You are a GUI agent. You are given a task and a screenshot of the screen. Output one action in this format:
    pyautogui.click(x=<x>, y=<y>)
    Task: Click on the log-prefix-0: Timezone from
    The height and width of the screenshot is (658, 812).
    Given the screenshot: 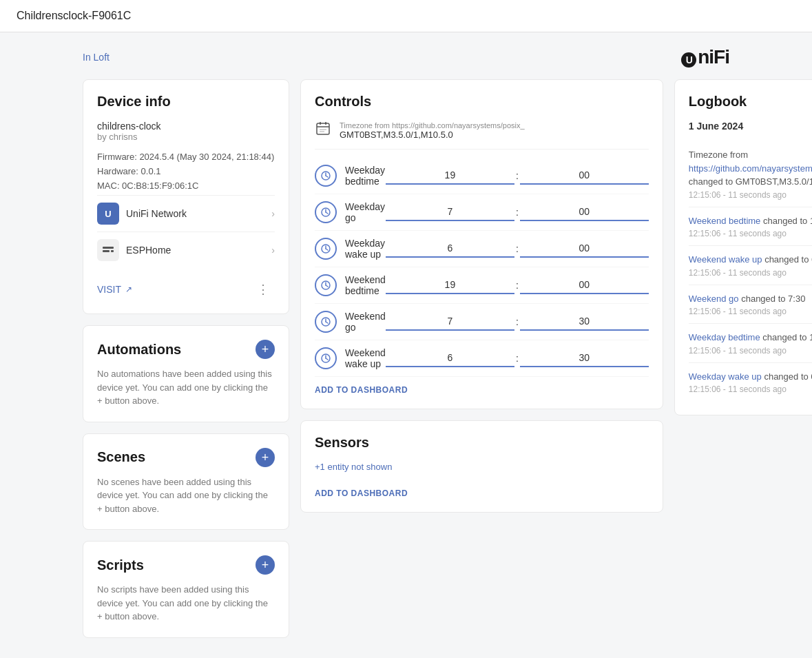 What is the action you would take?
    pyautogui.click(x=718, y=154)
    